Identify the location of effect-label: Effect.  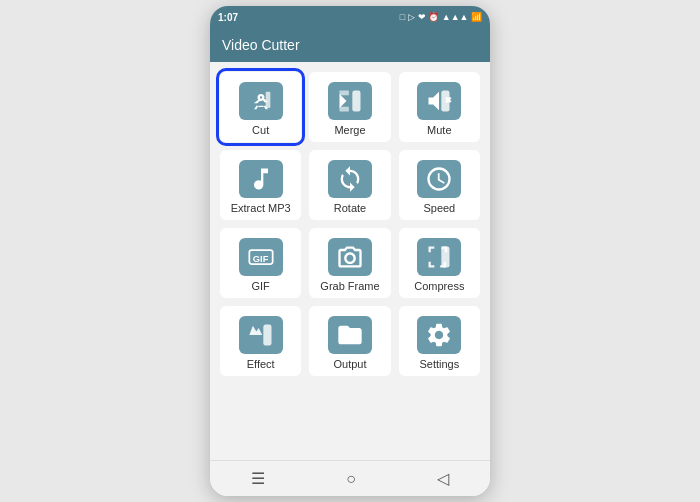
(261, 364).